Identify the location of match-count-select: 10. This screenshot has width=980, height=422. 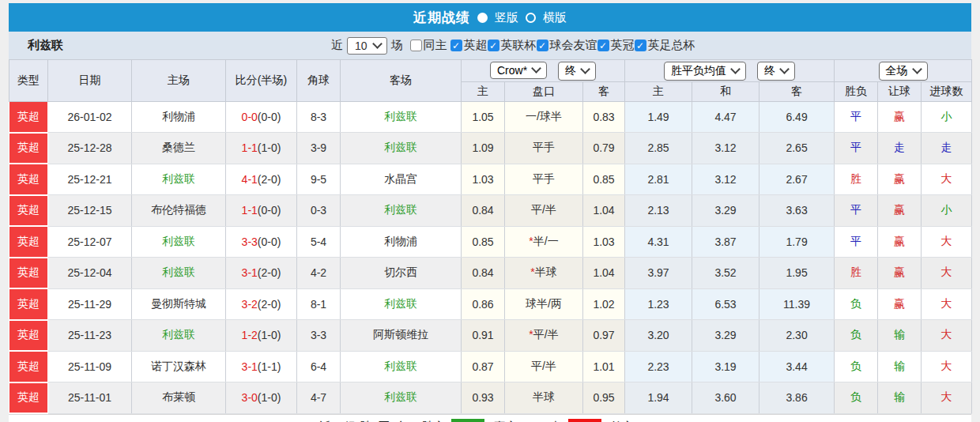
(367, 46).